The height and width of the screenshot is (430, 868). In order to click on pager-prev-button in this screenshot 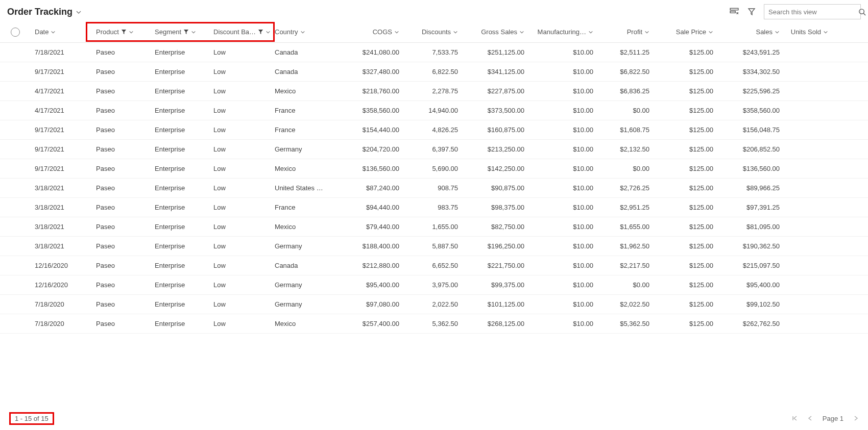, I will do `click(810, 418)`.